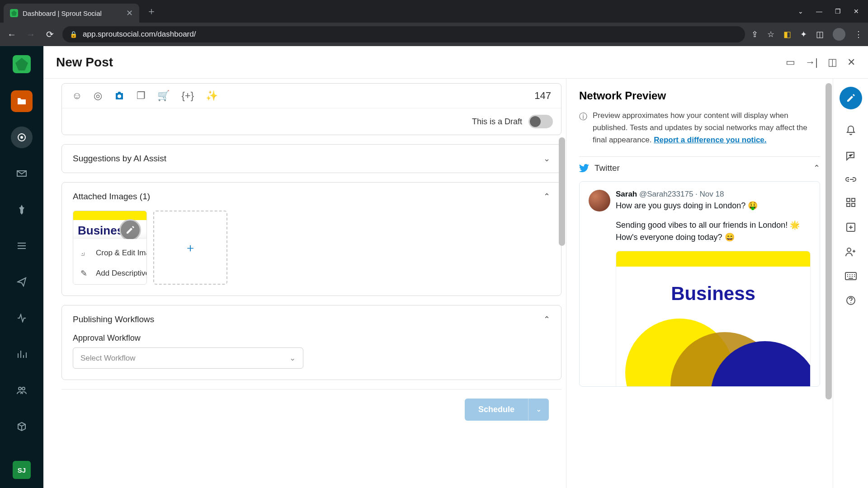  I want to click on nav-list-icon, so click(22, 246).